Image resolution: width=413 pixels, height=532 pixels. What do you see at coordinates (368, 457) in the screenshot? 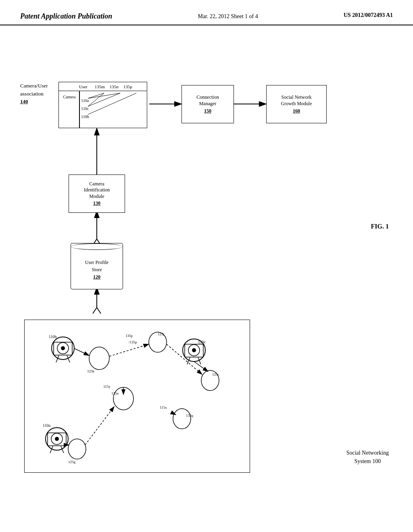
I see `social-networking-system-label: Social NetworkingSystem 100` at bounding box center [368, 457].